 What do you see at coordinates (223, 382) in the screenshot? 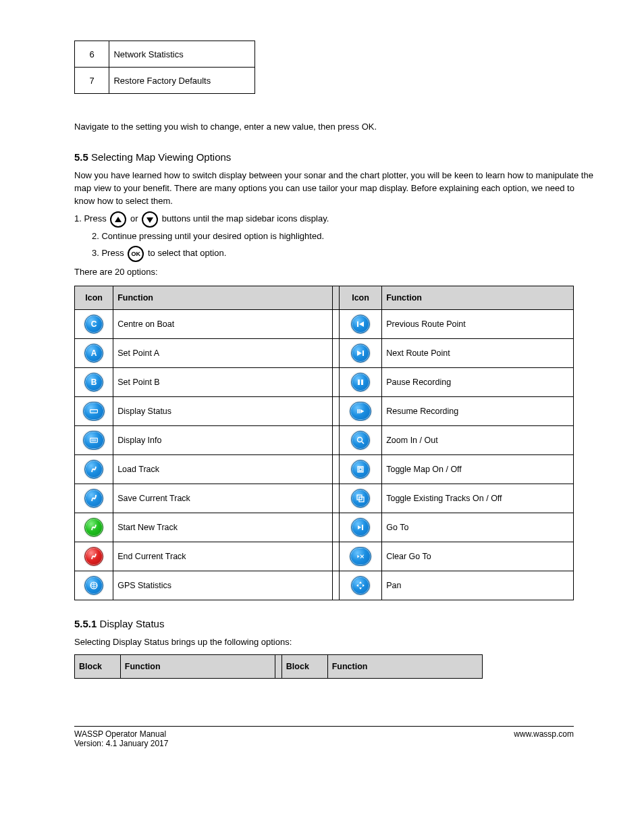
I see `function-label: Set Point B` at bounding box center [223, 382].